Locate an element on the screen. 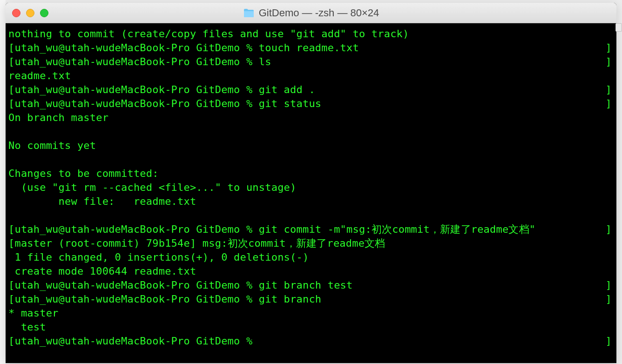  terminal-line: 1 file changed, 0 insertions(+), 0 delet… is located at coordinates (311, 257).